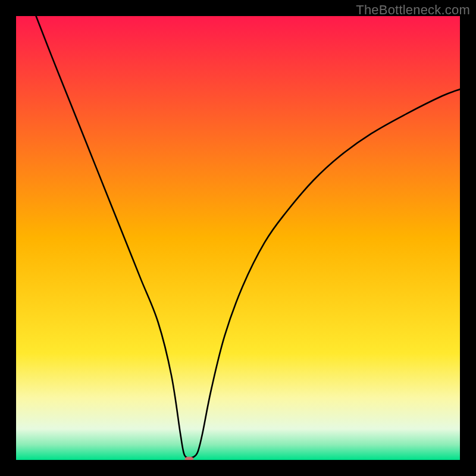 The width and height of the screenshot is (476, 476). I want to click on watermark-text: TheBottleneck.com, so click(413, 10).